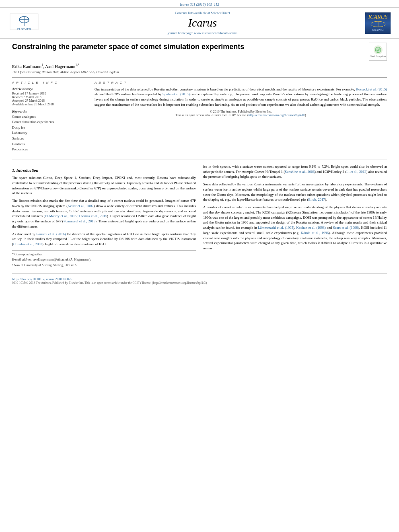 The height and width of the screenshot is (532, 399). I want to click on keywords-label: Keywords:, so click(49, 111).